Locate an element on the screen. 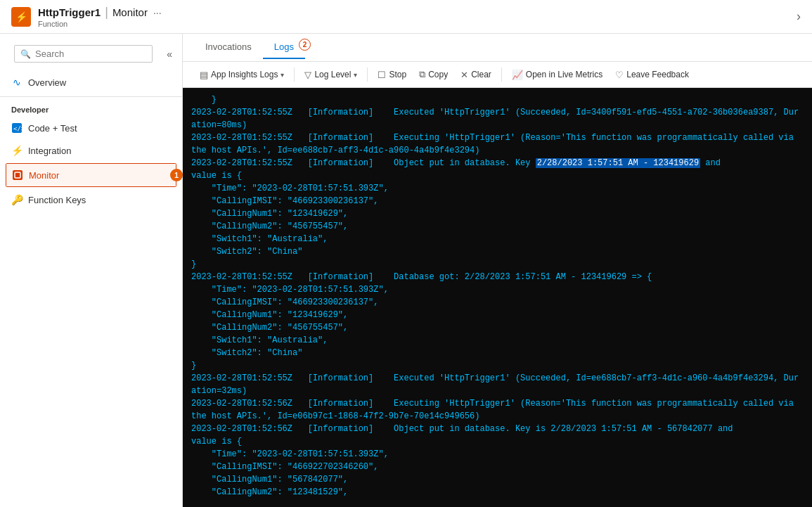 The width and height of the screenshot is (812, 507). function-subtitle: Function is located at coordinates (100, 24).